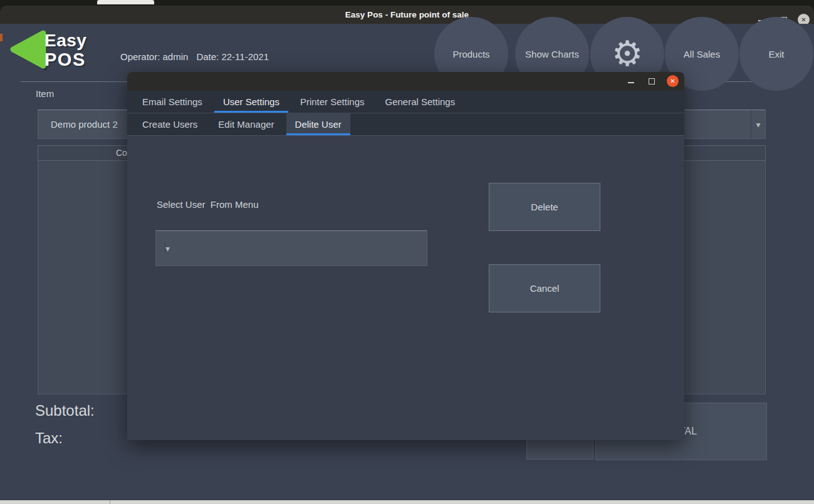 This screenshot has width=814, height=504. Describe the element at coordinates (627, 54) in the screenshot. I see `gear-icon: ⚙` at that location.